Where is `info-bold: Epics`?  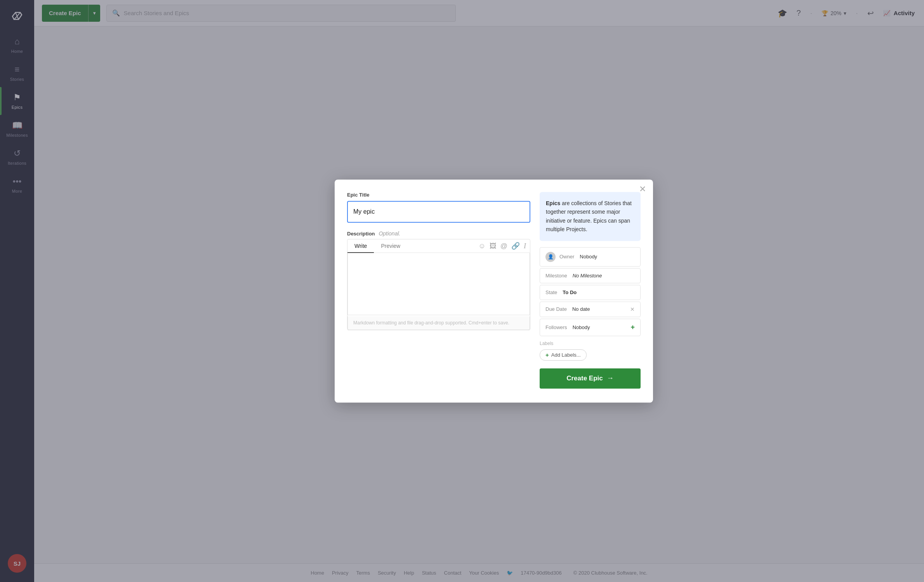
info-bold: Epics is located at coordinates (553, 203).